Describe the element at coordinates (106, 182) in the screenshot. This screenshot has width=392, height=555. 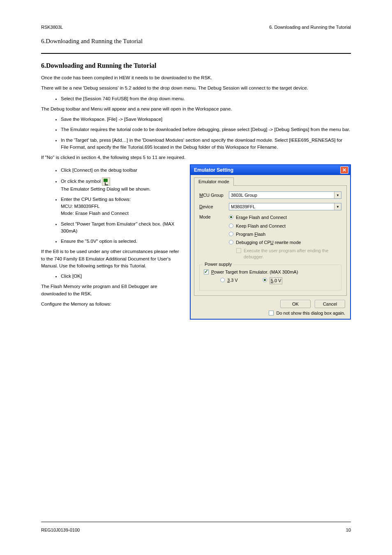
I see `green-chip-icon` at that location.